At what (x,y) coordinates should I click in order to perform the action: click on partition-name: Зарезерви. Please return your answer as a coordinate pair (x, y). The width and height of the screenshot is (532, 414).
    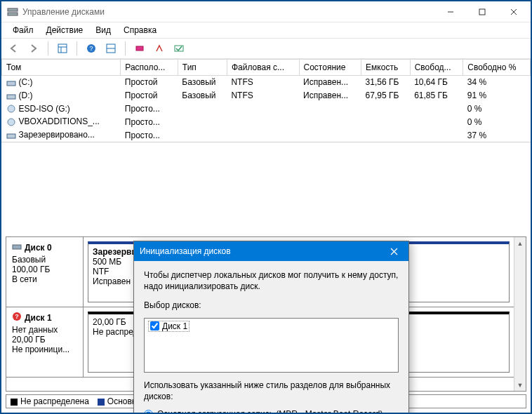
    Looking at the image, I should click on (115, 252).